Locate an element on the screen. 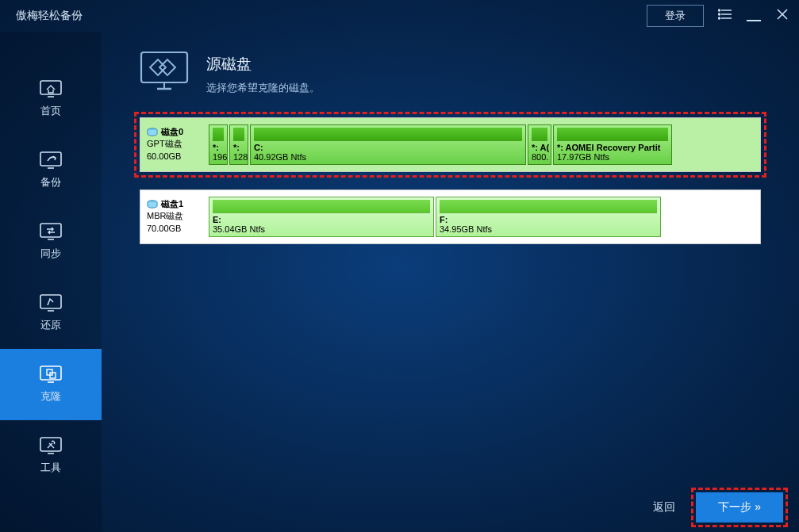 This screenshot has width=799, height=532. nav-label: 备份 is located at coordinates (51, 182).